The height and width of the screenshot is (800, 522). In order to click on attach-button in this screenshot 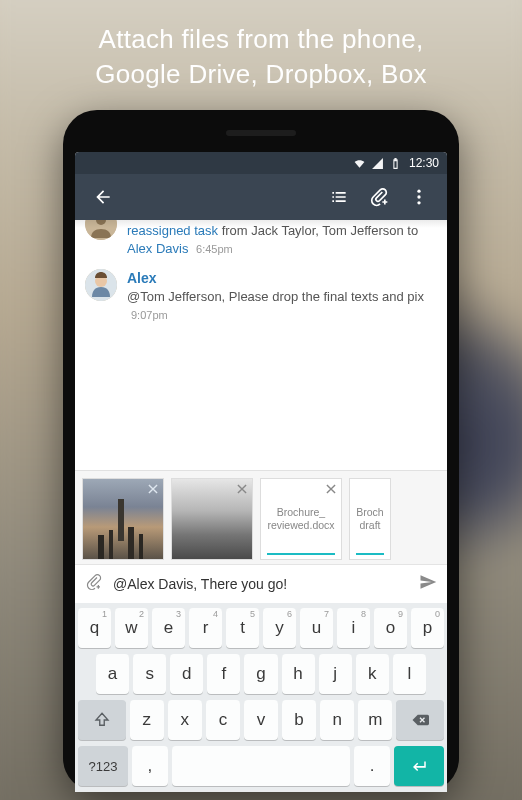, I will do `click(379, 197)`.